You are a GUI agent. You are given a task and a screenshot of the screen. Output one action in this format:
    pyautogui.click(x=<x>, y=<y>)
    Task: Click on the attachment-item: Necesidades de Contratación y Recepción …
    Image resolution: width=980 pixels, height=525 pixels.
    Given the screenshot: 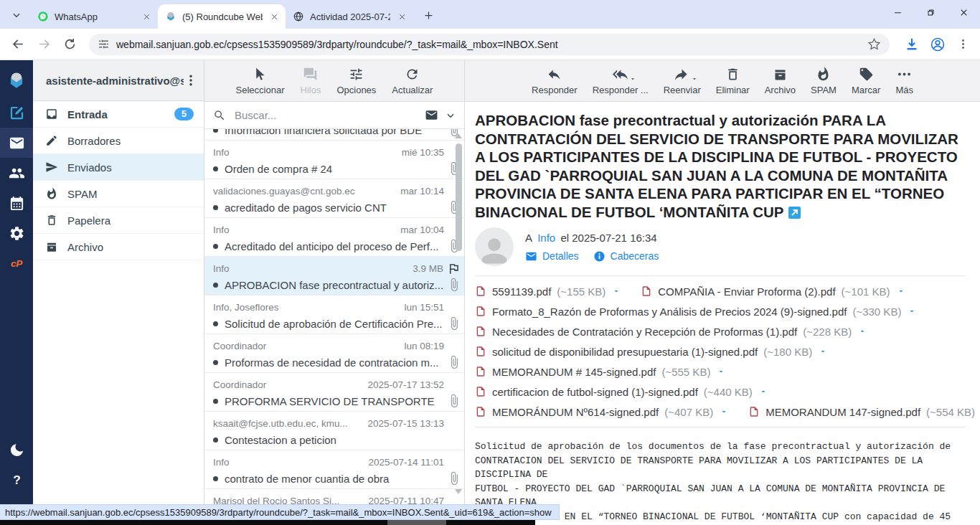 What is the action you would take?
    pyautogui.click(x=671, y=331)
    